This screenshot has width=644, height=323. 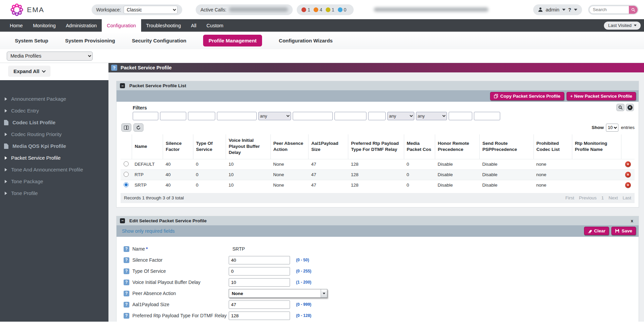 What do you see at coordinates (378, 164) in the screenshot?
I see `table-row: DEFAULT40010None471280DisableDisablenone…` at bounding box center [378, 164].